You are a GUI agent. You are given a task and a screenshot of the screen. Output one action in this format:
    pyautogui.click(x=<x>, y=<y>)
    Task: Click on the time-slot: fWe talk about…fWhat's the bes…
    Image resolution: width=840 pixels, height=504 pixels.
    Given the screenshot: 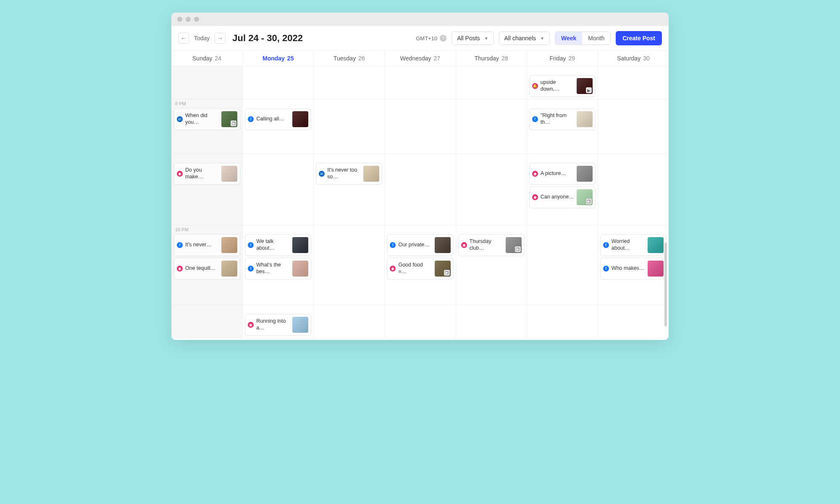 What is the action you would take?
    pyautogui.click(x=278, y=265)
    